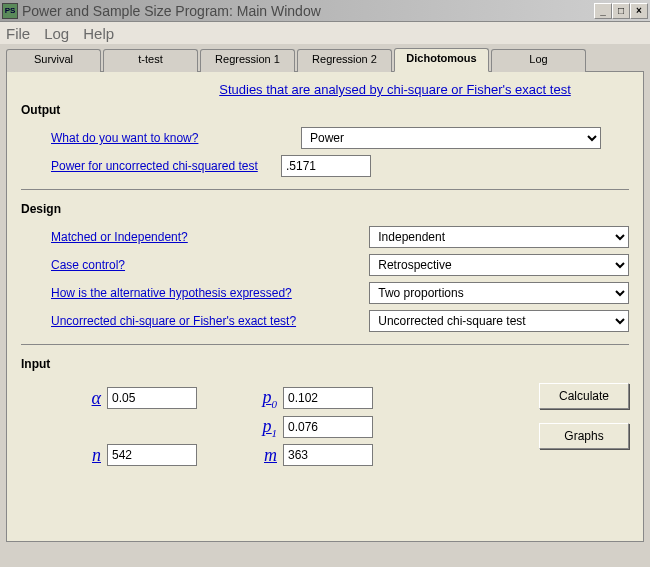  What do you see at coordinates (257, 398) in the screenshot?
I see `label-p0: p0` at bounding box center [257, 398].